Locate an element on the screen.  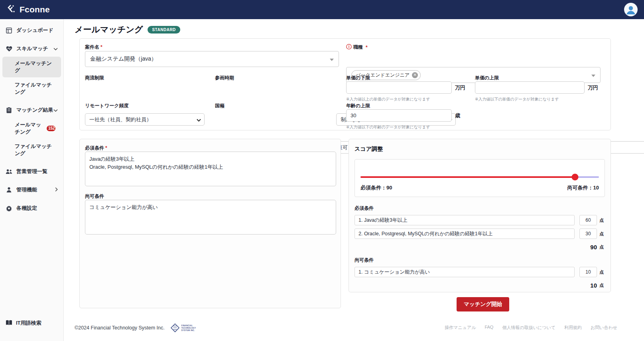
job-type-label: 職種 is located at coordinates (358, 47).